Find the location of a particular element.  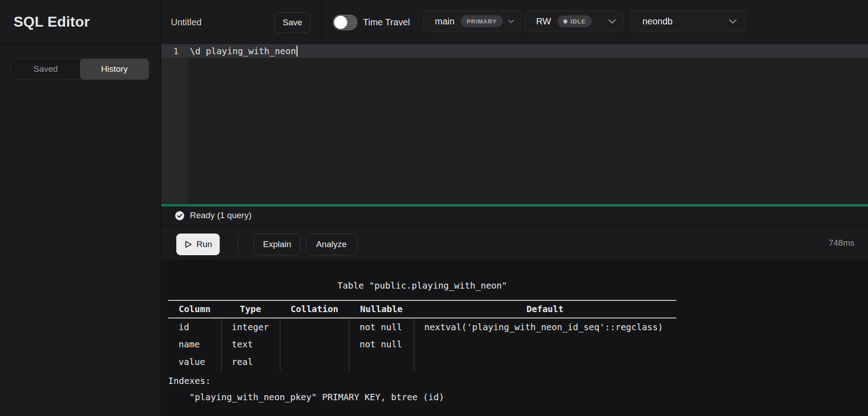

editor-header: Untitled Save Time Travel main PRIMARY R… is located at coordinates (514, 22).